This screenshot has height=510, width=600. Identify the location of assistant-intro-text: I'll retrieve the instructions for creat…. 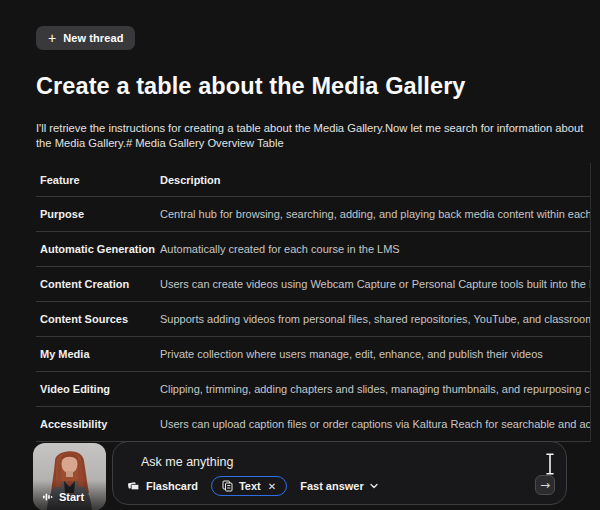
(314, 136).